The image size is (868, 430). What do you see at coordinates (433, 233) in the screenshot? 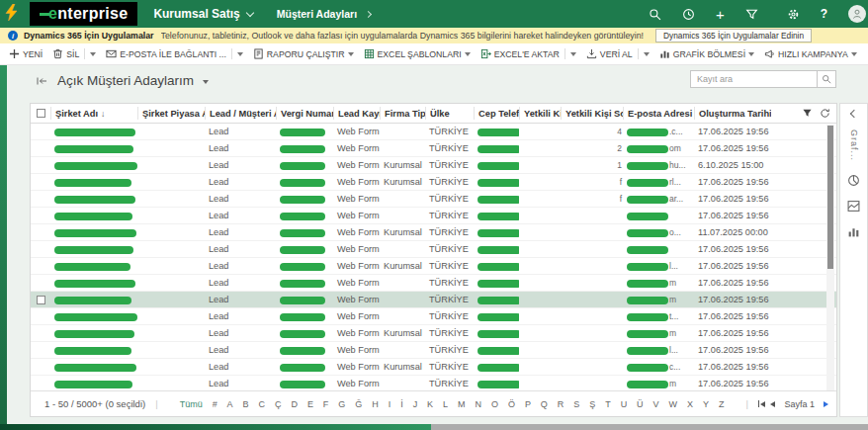
I see `table-row: LeadWeb FormKurumsalTÜRKİYEo...11.07.202…` at bounding box center [433, 233].